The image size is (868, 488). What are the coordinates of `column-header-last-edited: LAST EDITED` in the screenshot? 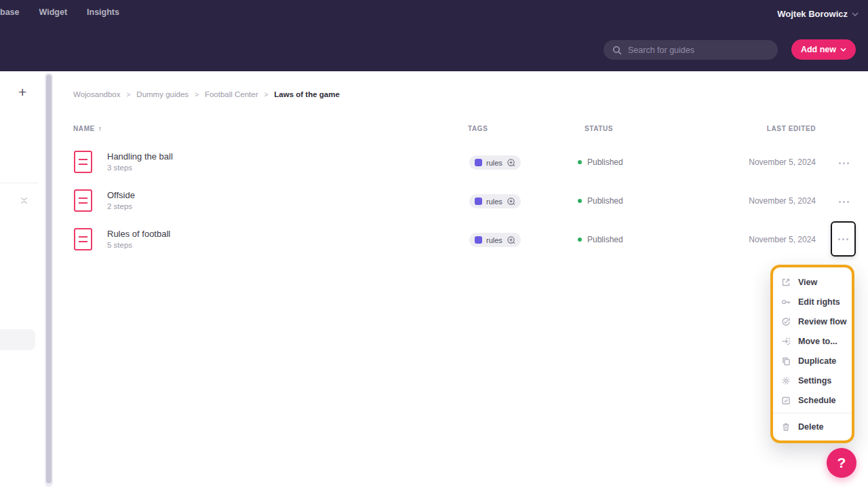 It's located at (791, 129).